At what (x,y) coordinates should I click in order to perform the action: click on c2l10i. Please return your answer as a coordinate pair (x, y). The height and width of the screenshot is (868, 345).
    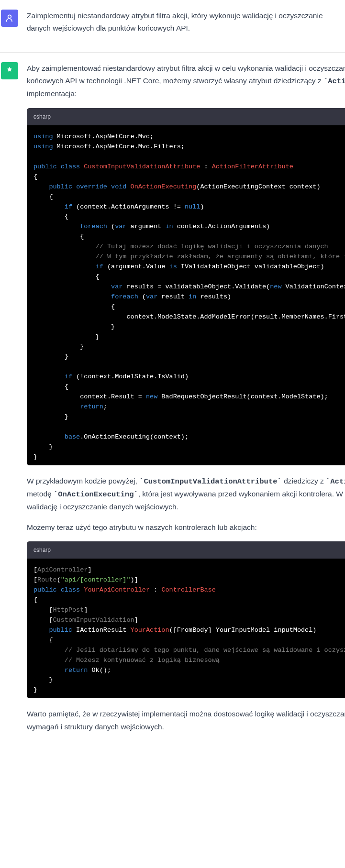
    Looking at the image, I should click on (49, 660).